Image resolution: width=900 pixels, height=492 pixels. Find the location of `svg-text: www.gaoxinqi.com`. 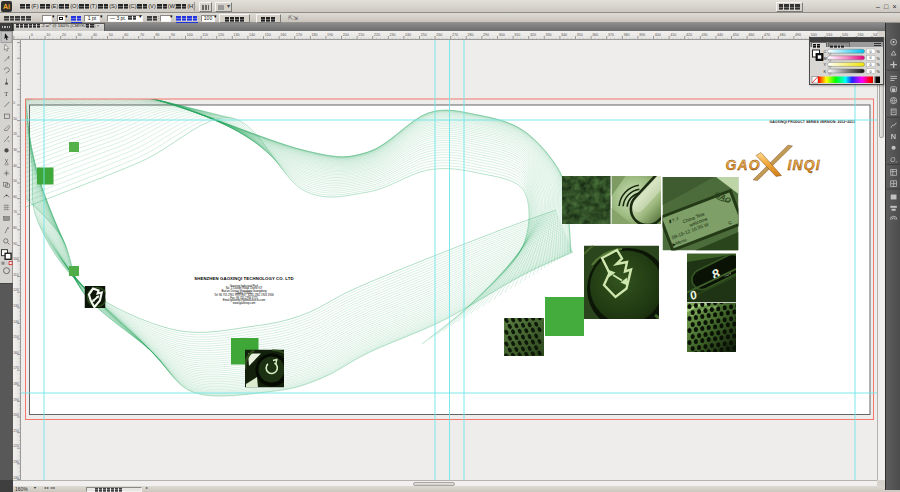

svg-text: www.gaoxinqi.com is located at coordinates (244, 303).